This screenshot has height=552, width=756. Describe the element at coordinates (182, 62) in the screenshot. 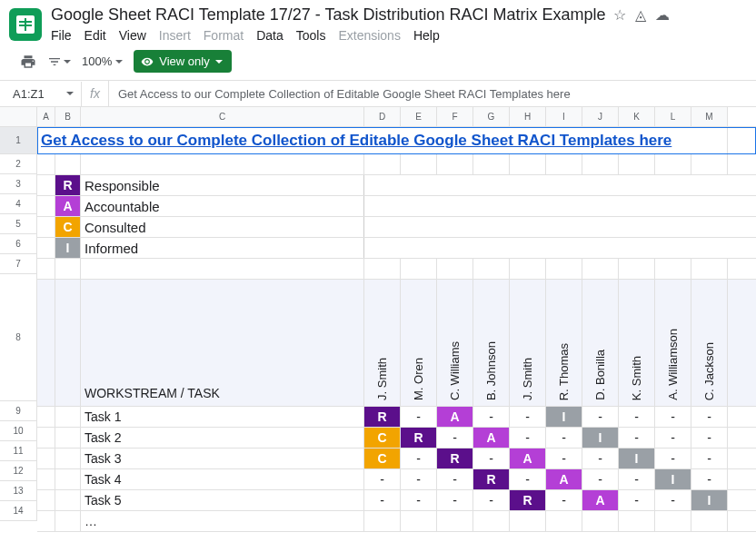

I see `view-only-button: View only` at that location.